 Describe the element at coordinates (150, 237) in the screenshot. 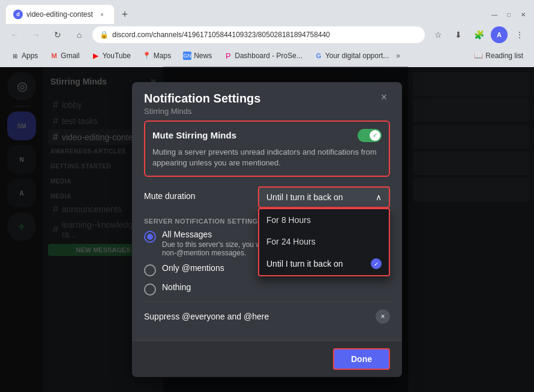

I see `radio-all-messages` at that location.